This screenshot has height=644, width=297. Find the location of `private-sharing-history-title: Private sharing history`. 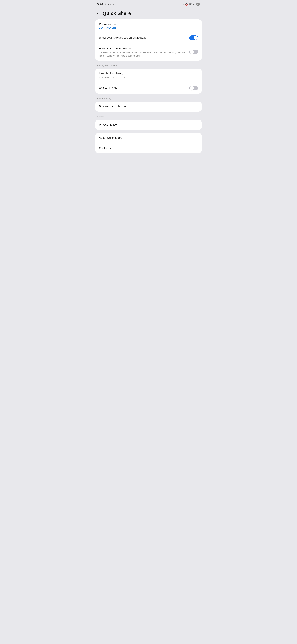

private-sharing-history-title: Private sharing history is located at coordinates (147, 106).